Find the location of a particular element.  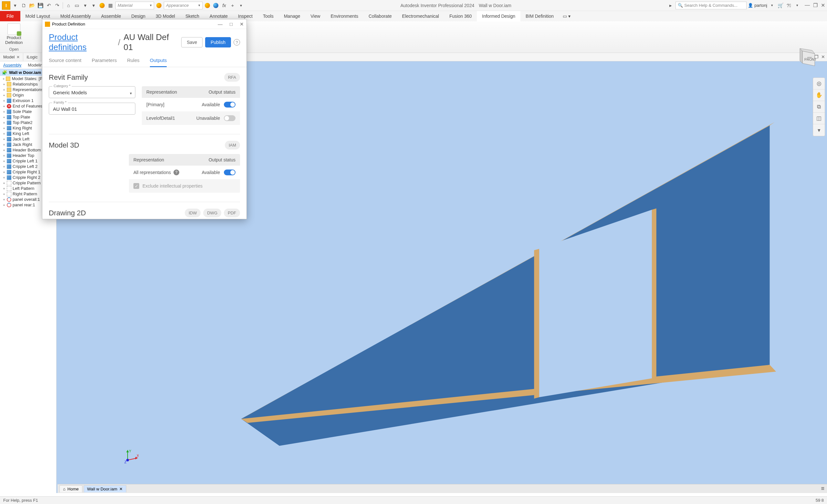

tab-manage: Manage is located at coordinates (292, 16).